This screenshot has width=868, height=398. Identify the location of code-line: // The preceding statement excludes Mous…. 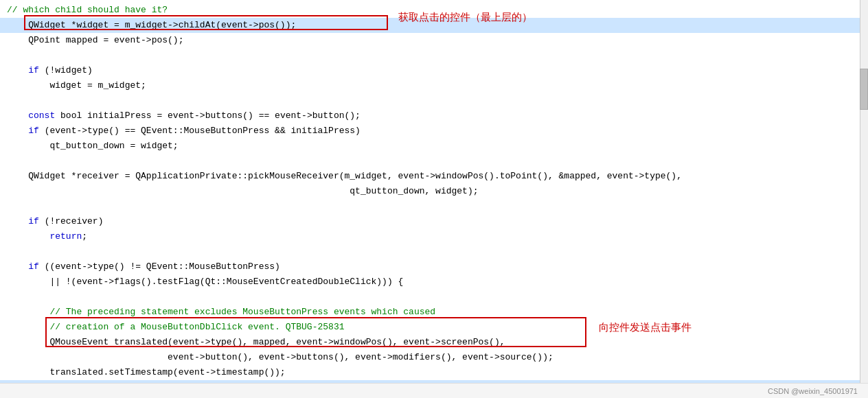
(434, 312).